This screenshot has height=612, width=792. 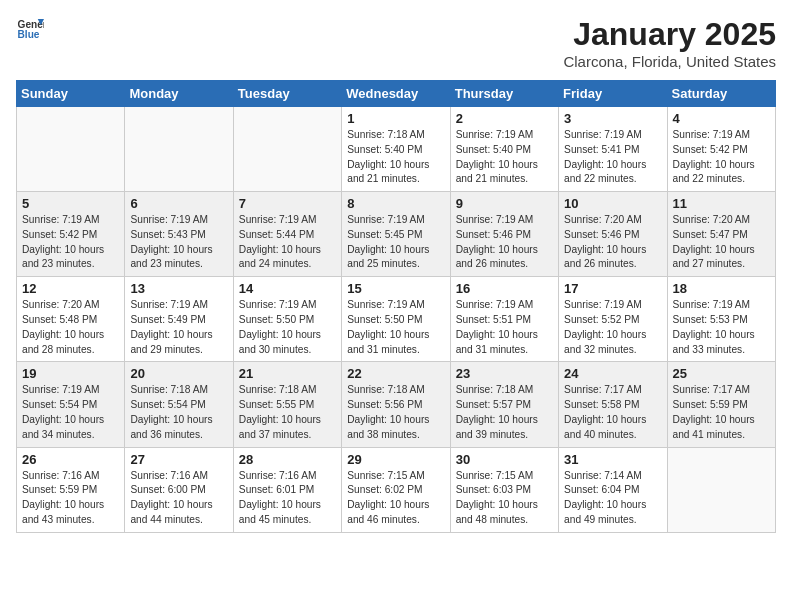 I want to click on day-number: 29, so click(x=396, y=460).